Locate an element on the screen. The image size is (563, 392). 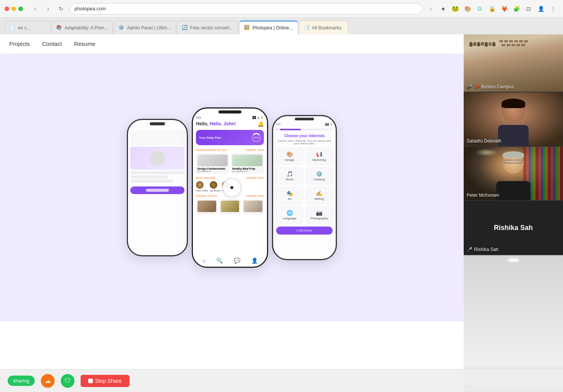
interests-title: Choose your Interests is located at coordinates (304, 136).